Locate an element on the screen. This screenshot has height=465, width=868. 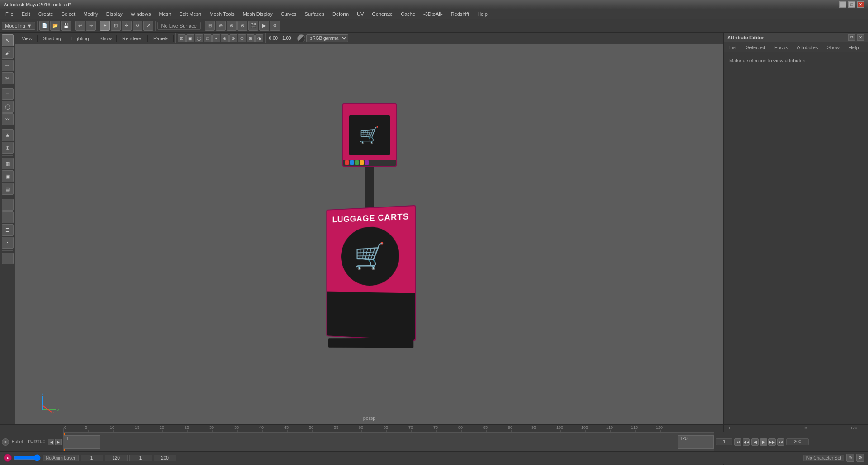
timeline-menu-icon: ≡ is located at coordinates (5, 442).